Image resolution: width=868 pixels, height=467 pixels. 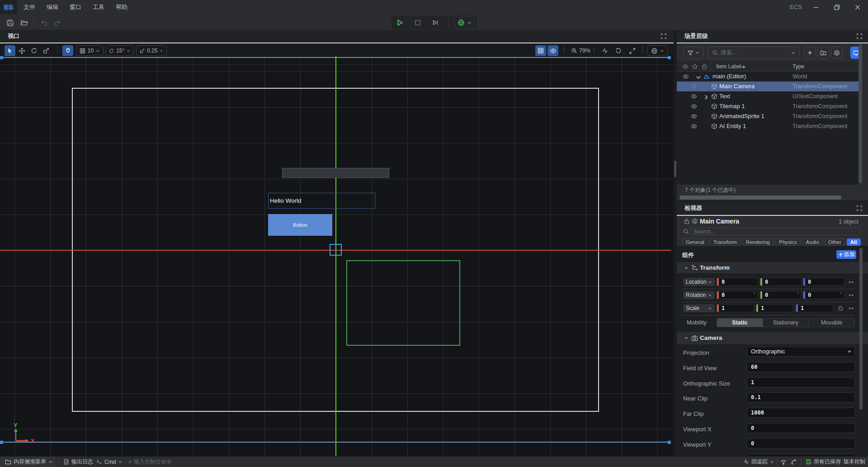 What do you see at coordinates (798, 67) in the screenshot?
I see `column-type: Type` at bounding box center [798, 67].